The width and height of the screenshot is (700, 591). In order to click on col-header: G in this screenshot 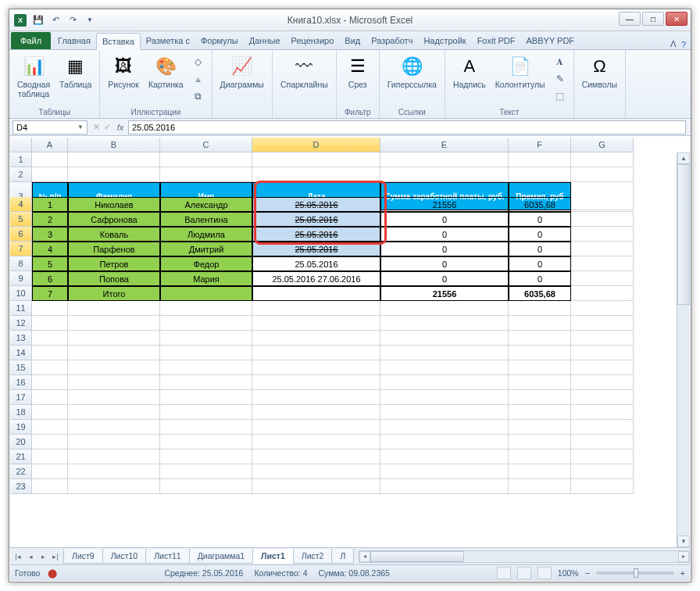, I will do `click(602, 145)`.